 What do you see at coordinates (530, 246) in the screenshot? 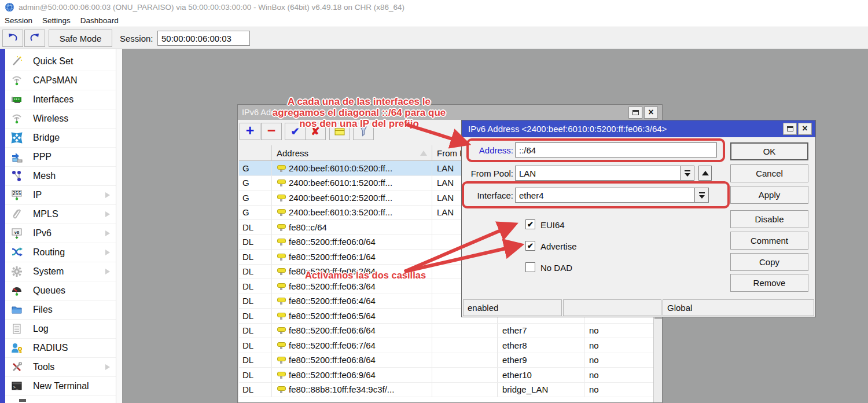
I see `advertise-checkbox: ✔` at bounding box center [530, 246].